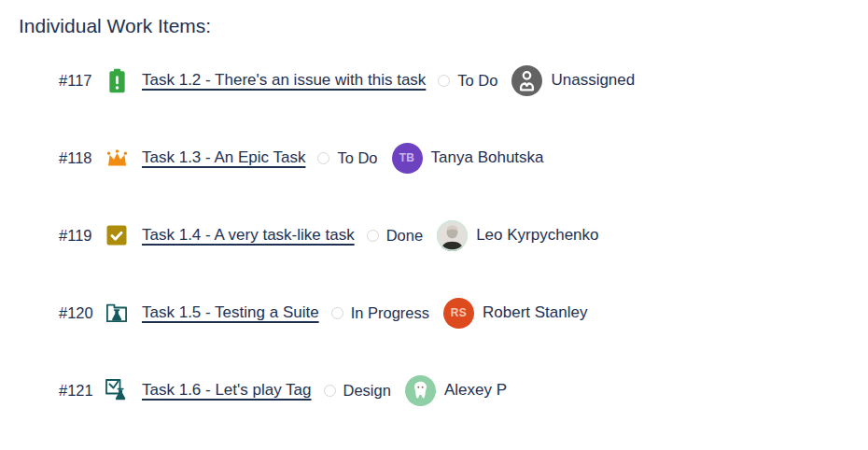 The height and width of the screenshot is (450, 868). I want to click on work-item-row: #118 Task 1.3 - An Epic Task To Do TB Ta…, so click(434, 158).